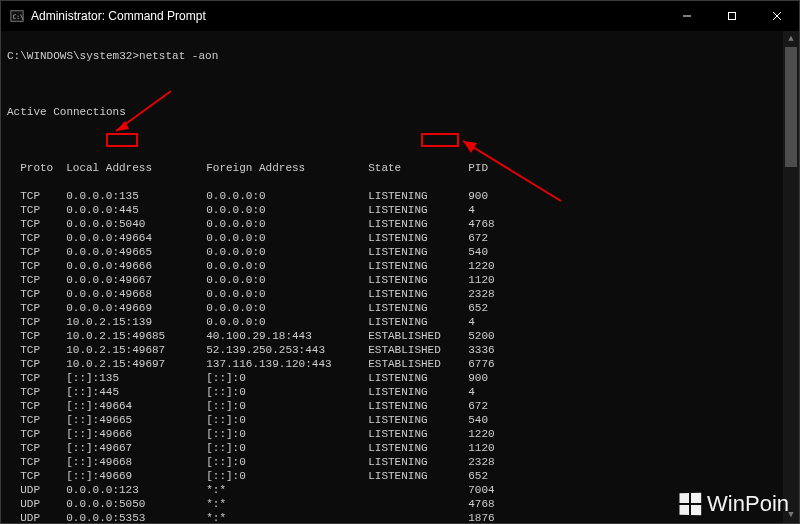  I want to click on cell-pid: 1876, so click(493, 517).